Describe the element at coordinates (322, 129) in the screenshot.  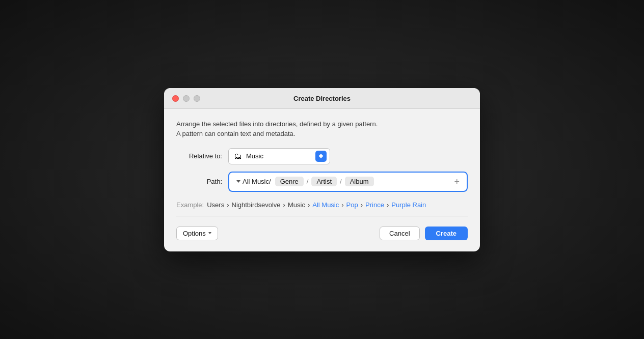
I see `description: Arrange the selected files into director…` at that location.